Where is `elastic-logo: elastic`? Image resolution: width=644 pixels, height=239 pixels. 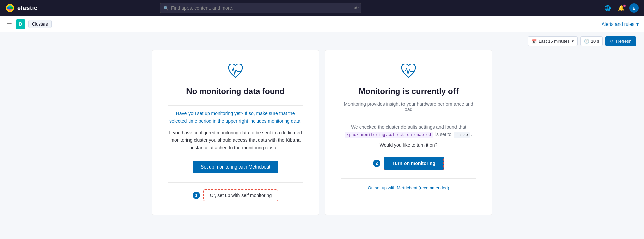 elastic-logo: elastic is located at coordinates (21, 8).